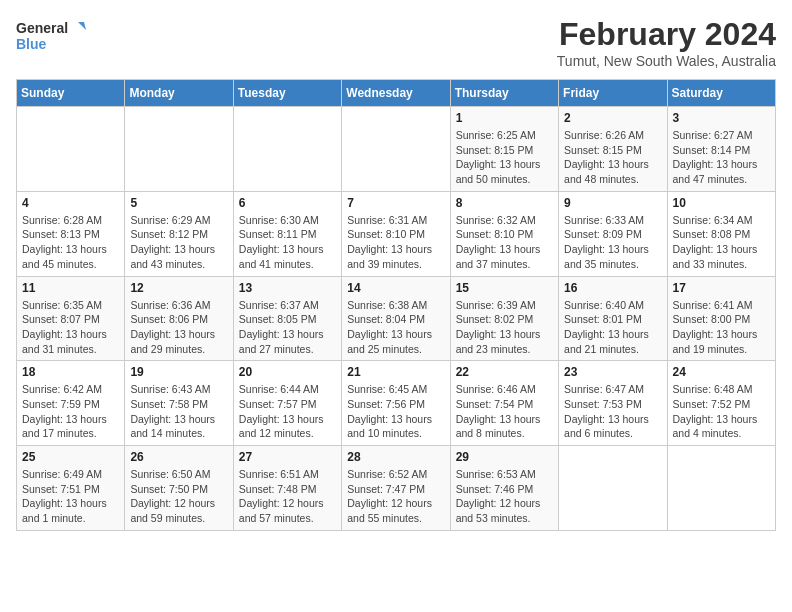 The image size is (792, 612). I want to click on title-block: February 2024 Tumut, New South Wales, Au…, so click(666, 42).